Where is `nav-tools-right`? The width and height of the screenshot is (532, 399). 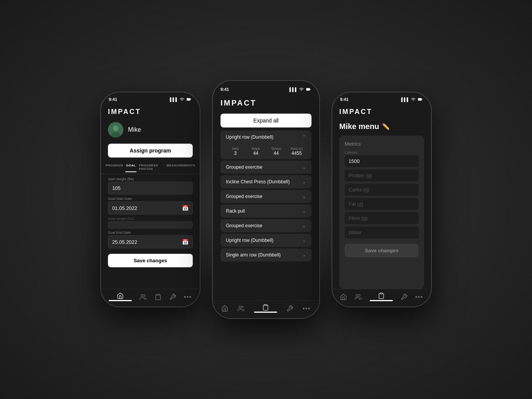
nav-tools-right is located at coordinates (404, 297).